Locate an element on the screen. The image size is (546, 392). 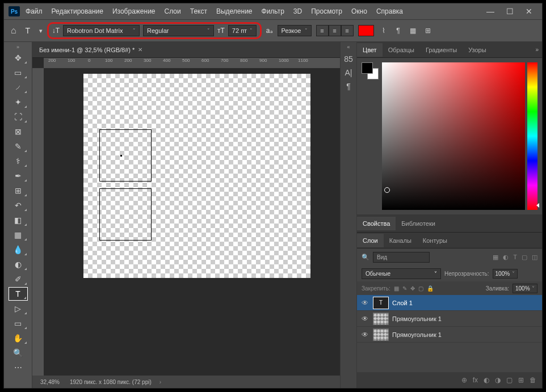
char-panel-icon: ¶ is located at coordinates (398, 31).